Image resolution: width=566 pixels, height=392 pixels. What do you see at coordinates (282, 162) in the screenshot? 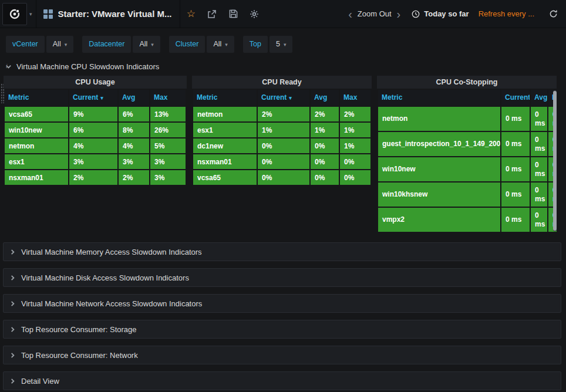
I see `table-row: nsxman010%0%0%` at bounding box center [282, 162].